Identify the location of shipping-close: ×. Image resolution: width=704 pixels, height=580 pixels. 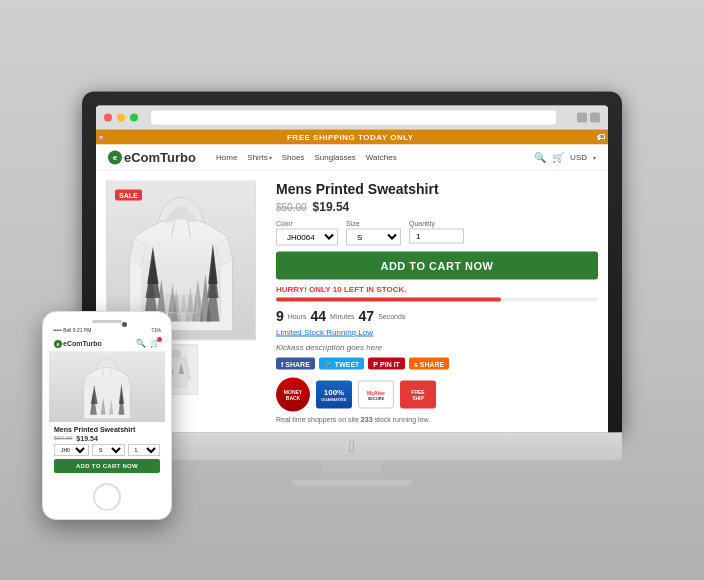
(102, 138).